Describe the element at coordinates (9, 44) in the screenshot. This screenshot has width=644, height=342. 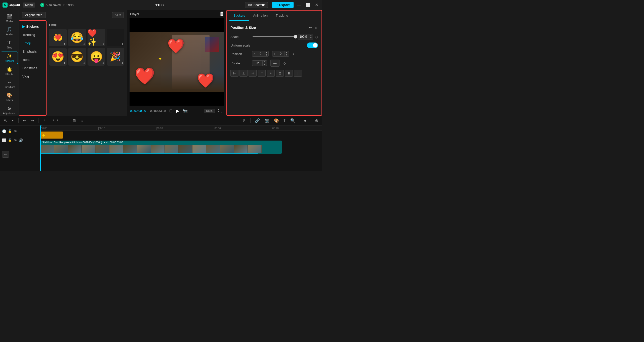
I see `tool-text: T Text` at that location.